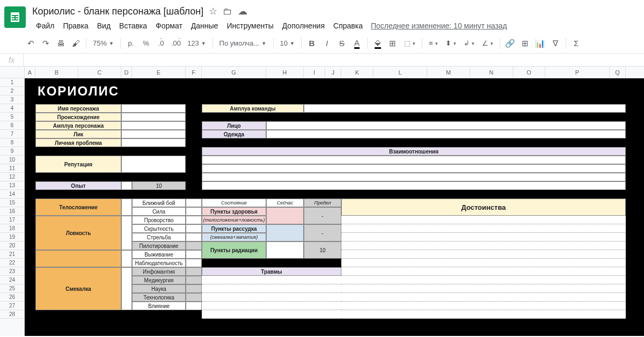 The width and height of the screenshot is (644, 337). Describe the element at coordinates (46, 43) in the screenshot. I see `redo-icon: ↷` at that location.